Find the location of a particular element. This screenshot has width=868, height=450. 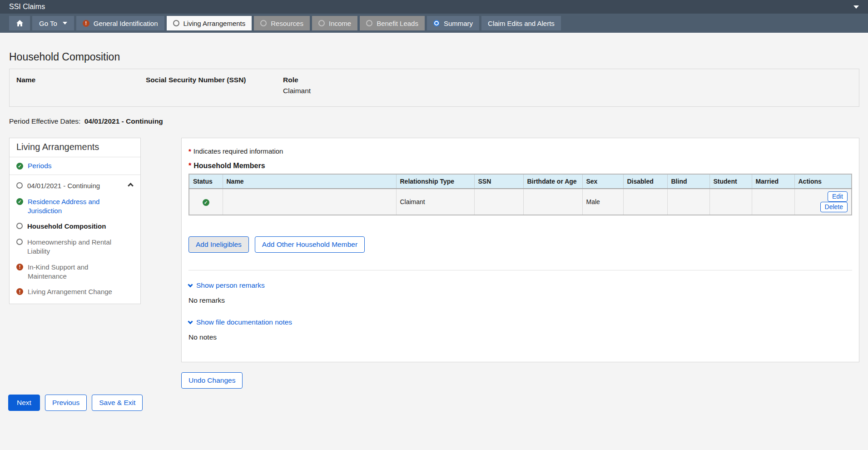

sidebar-item-living-arrangement-change: Living Arrangement Change is located at coordinates (75, 292).